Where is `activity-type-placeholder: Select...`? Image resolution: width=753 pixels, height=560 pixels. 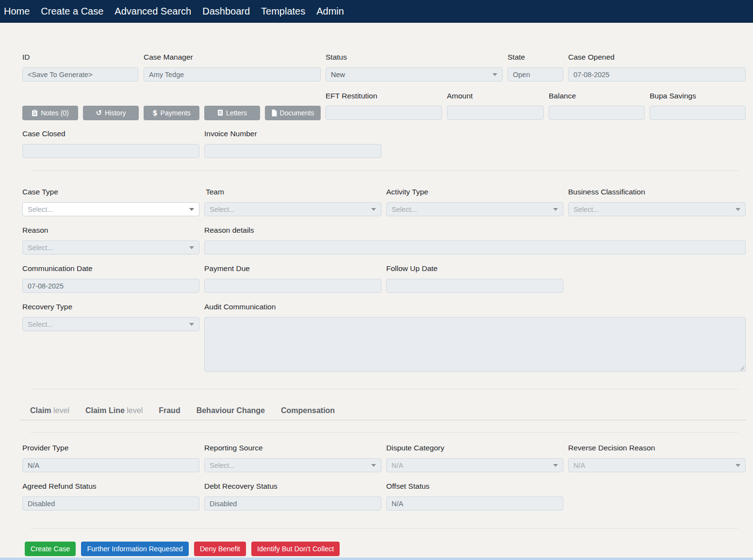 activity-type-placeholder: Select... is located at coordinates (473, 209).